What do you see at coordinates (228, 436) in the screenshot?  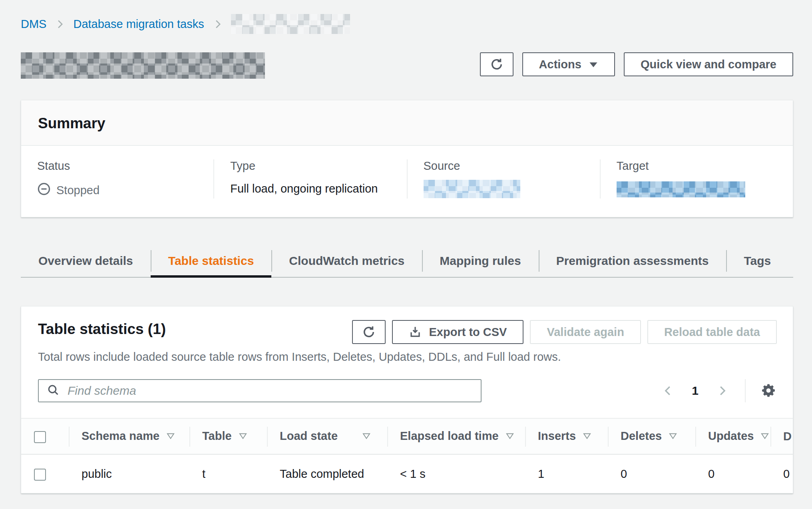 I see `column-header-table: Table` at bounding box center [228, 436].